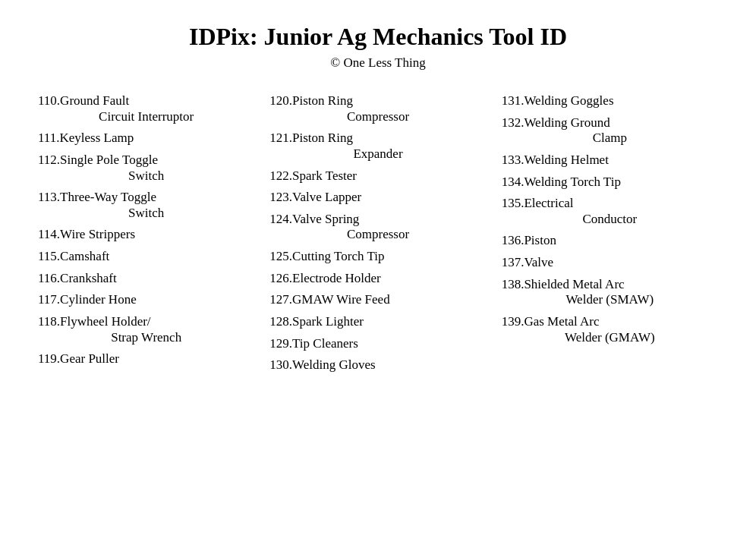  Describe the element at coordinates (378, 146) in the screenshot. I see `list-item-121: 121.Piston RingExpander` at that location.